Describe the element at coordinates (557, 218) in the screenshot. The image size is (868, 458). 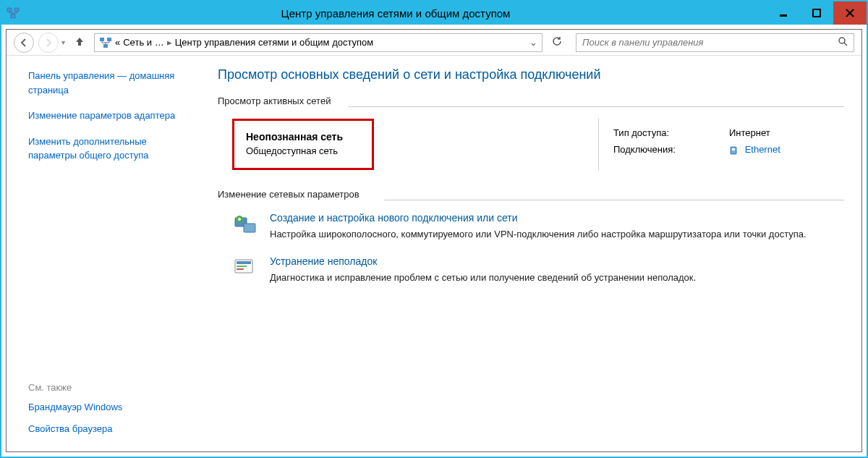
I see `option-title: Создание и настройка нового подключения …` at that location.